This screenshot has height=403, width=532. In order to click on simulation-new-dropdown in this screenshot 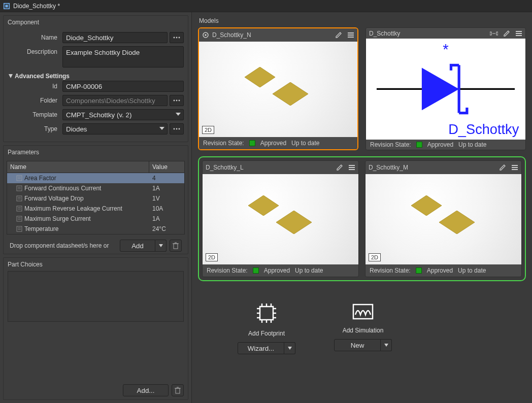, I will do `click(386, 345)`.